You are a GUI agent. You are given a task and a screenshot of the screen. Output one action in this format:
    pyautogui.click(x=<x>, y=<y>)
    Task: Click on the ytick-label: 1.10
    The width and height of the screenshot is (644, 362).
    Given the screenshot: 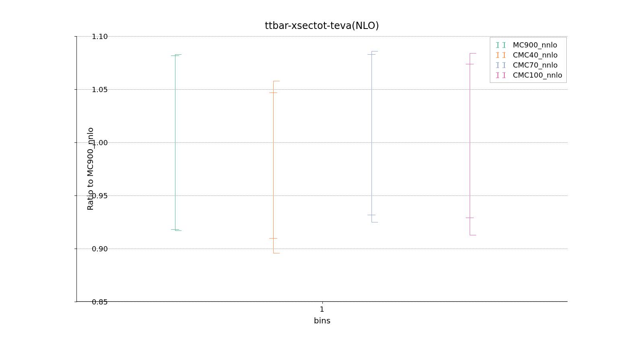 What is the action you would take?
    pyautogui.click(x=96, y=36)
    